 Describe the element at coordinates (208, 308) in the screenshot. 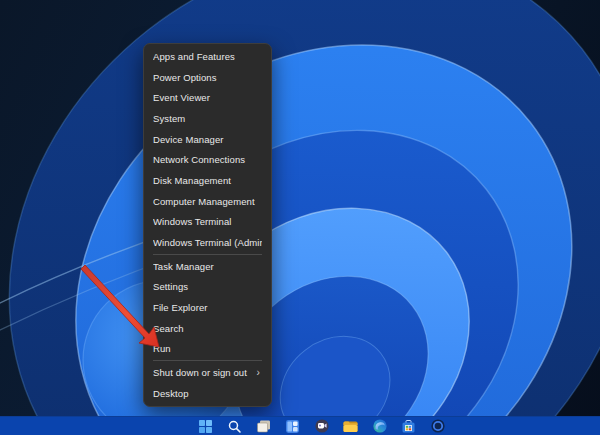

I see `menu-item-file-explorer: File Explorer` at that location.